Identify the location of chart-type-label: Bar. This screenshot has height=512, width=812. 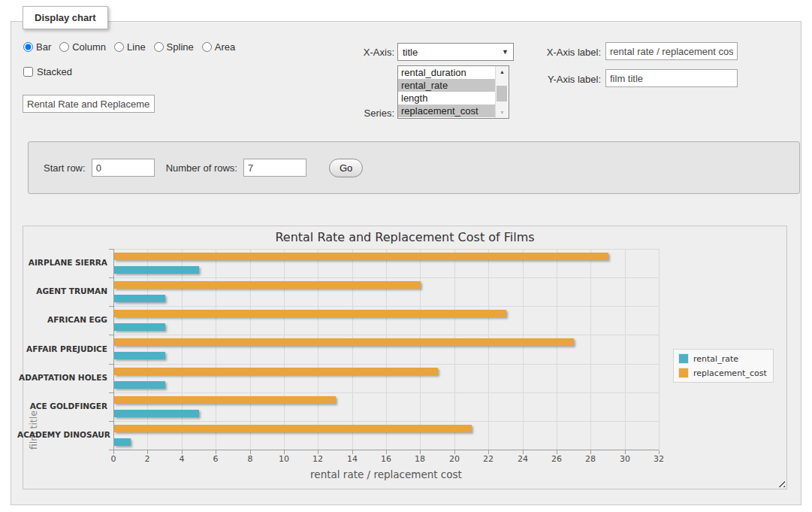
(44, 47).